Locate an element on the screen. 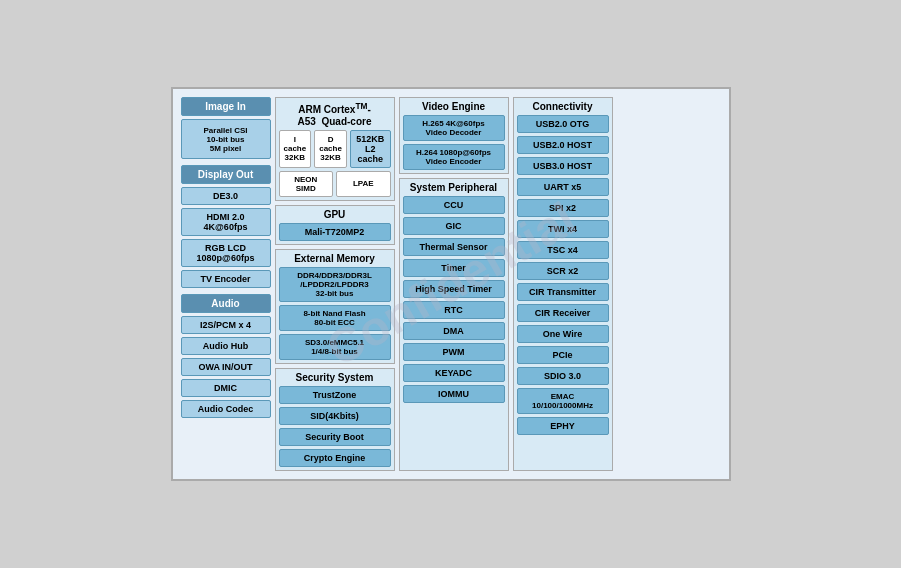  keyadc-block: KEYADC is located at coordinates (454, 373).